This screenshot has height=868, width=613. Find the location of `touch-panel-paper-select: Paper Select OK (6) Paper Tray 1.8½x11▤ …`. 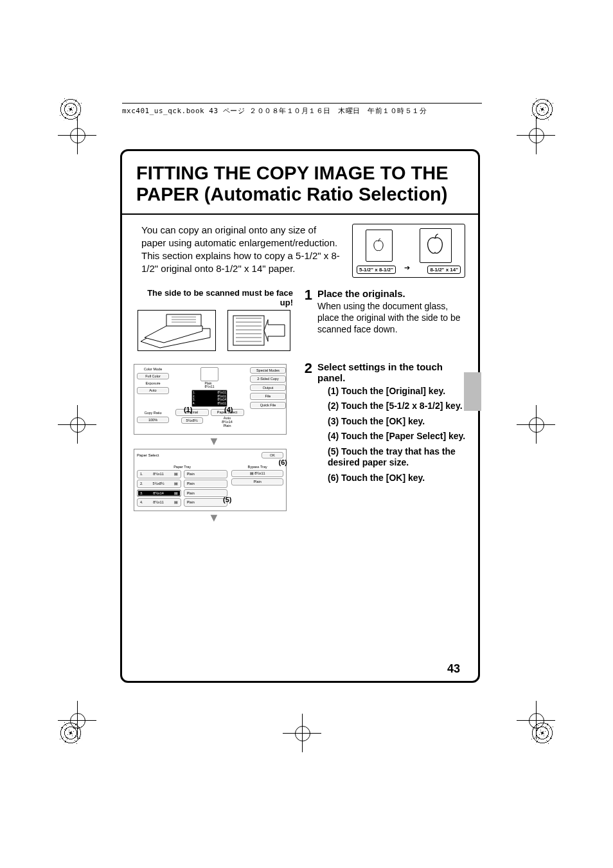

touch-panel-paper-select: Paper Select OK (6) Paper Tray 1.8½x11▤ … is located at coordinates (210, 480).